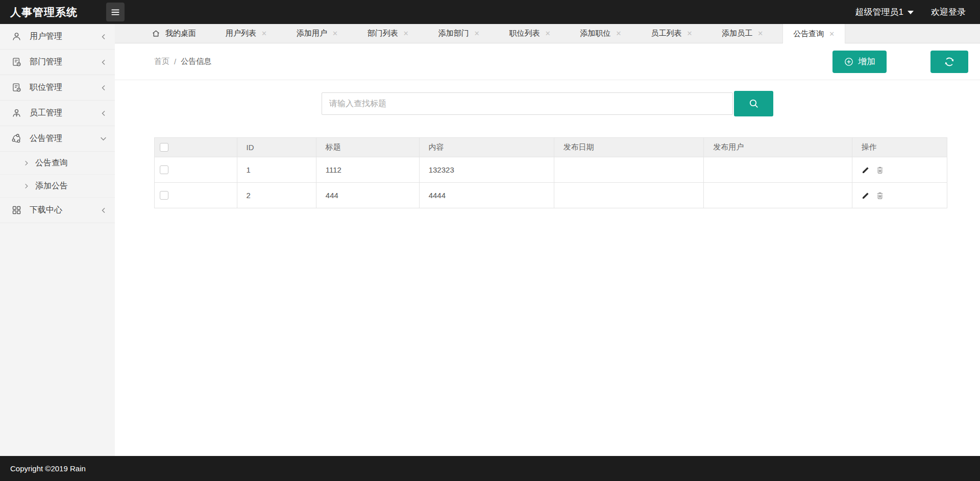  I want to click on search-icon, so click(754, 104).